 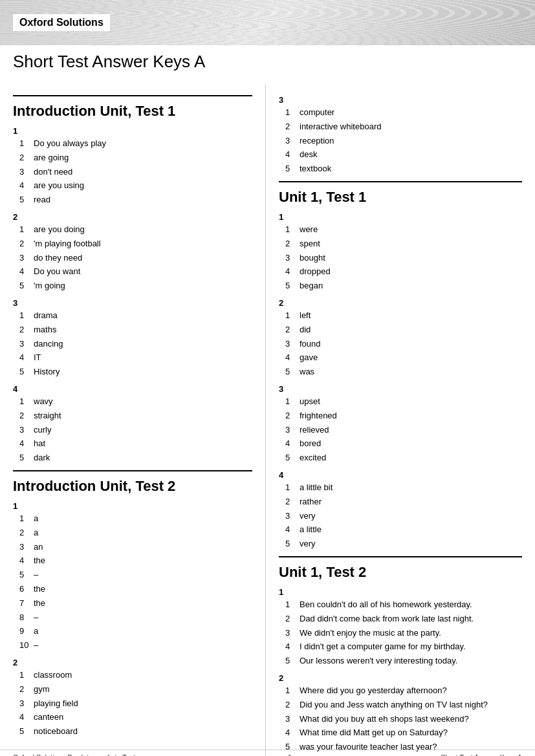 What do you see at coordinates (404, 719) in the screenshot?
I see `list-item: 3What did you buy att eh shops last week…` at bounding box center [404, 719].